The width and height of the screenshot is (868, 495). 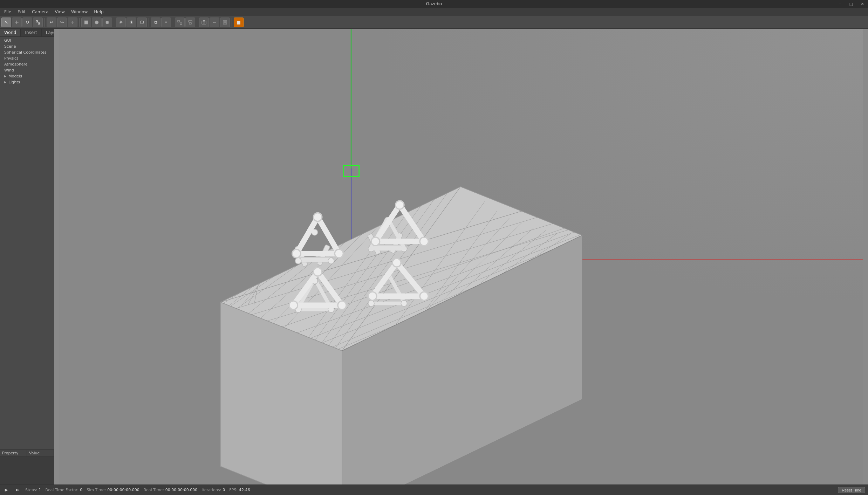 I want to click on simtime-value: 00:00:00:00.000, so click(x=123, y=490).